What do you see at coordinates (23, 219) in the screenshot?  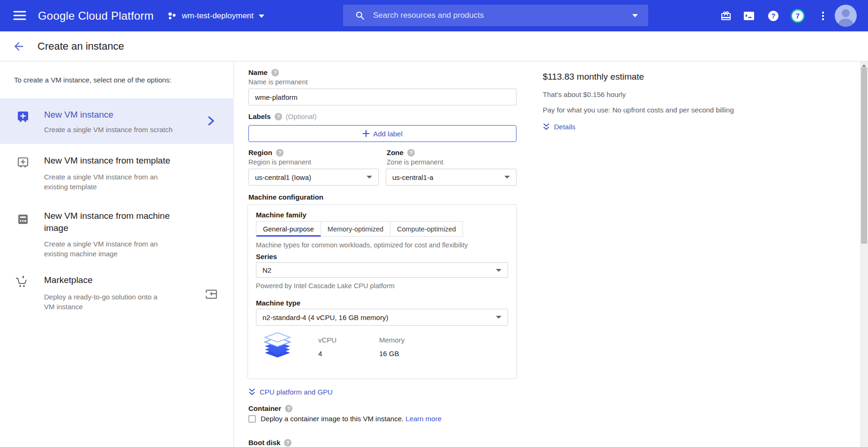 I see `machine-image-icon` at bounding box center [23, 219].